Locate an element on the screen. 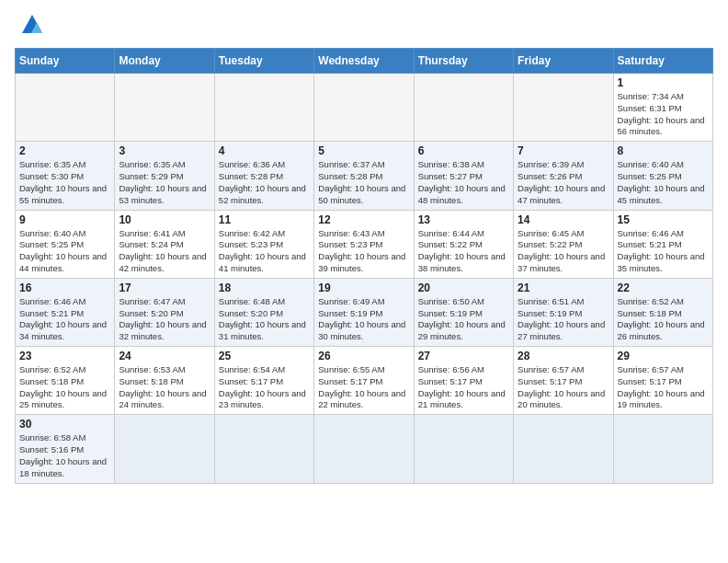  day-info: Sunrise: 6:37 AM Sunset: 5:28 PM Dayligh… is located at coordinates (364, 182).